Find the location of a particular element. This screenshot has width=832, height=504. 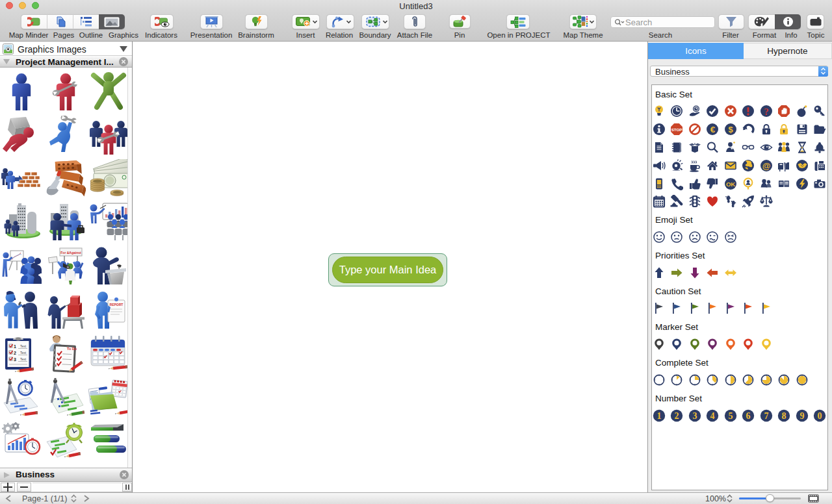

svg-text: To Do is located at coordinates (72, 349).